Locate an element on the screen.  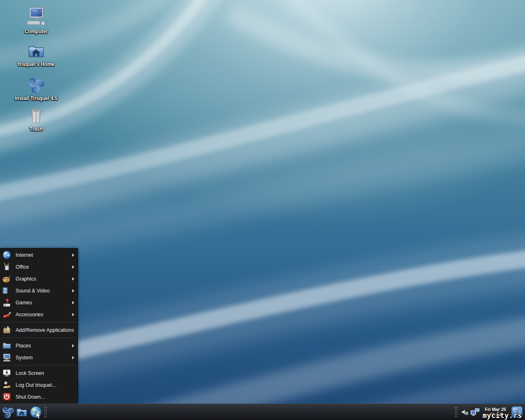
menu-item-places: Places is located at coordinates (39, 345).